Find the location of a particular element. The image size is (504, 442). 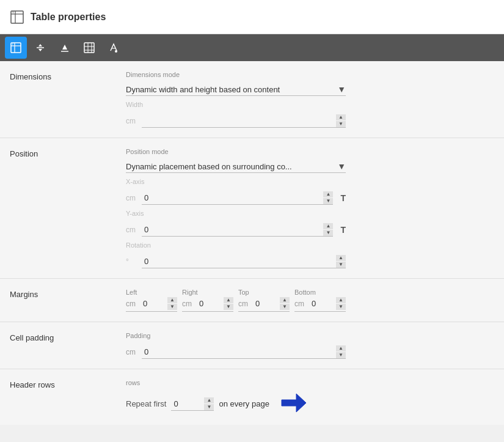

position-xaxis-input is located at coordinates (232, 198).